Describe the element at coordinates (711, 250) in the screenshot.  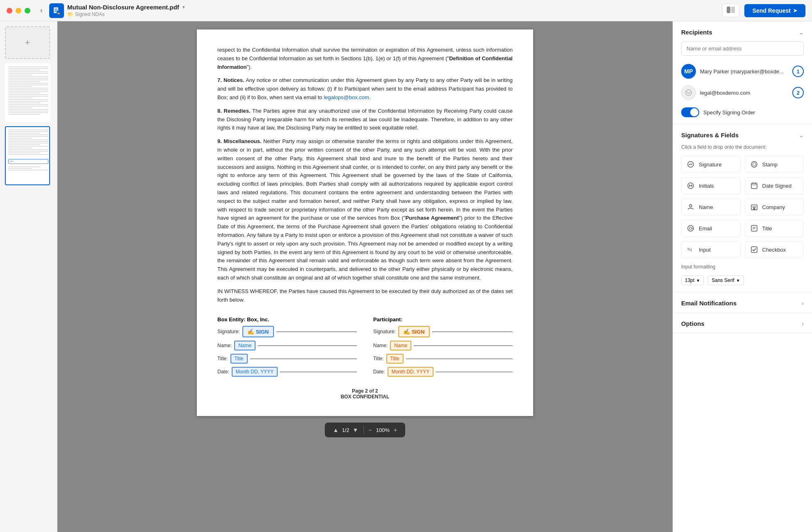
I see `field-input: A| Input` at that location.